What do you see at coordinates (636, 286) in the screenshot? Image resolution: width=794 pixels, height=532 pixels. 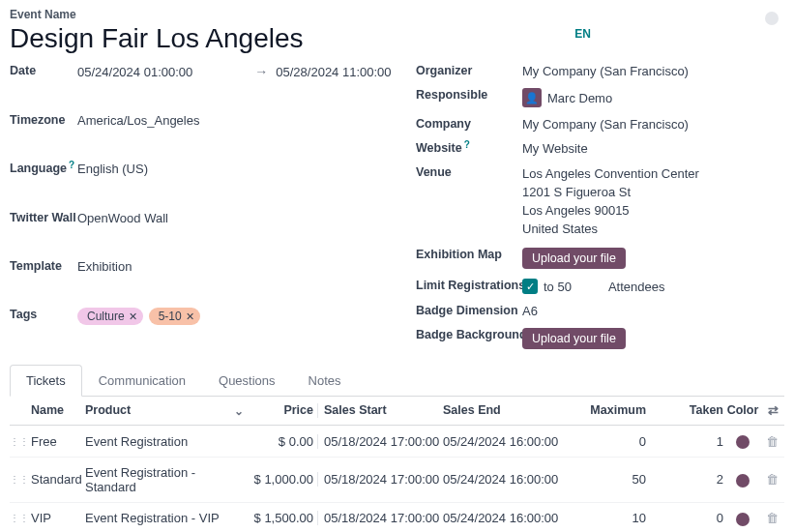 I see `attendees-label: Attendees` at bounding box center [636, 286].